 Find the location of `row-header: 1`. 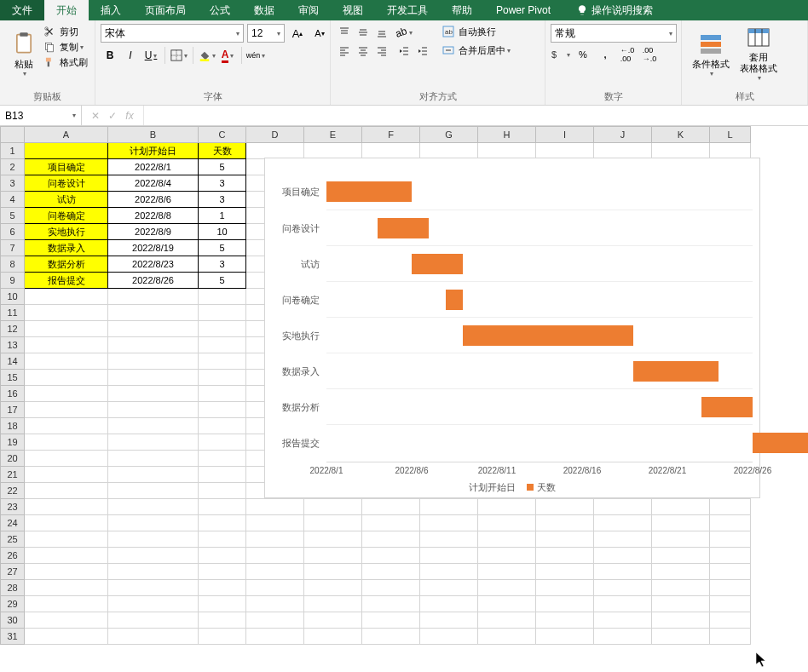

row-header: 1 is located at coordinates (13, 152).